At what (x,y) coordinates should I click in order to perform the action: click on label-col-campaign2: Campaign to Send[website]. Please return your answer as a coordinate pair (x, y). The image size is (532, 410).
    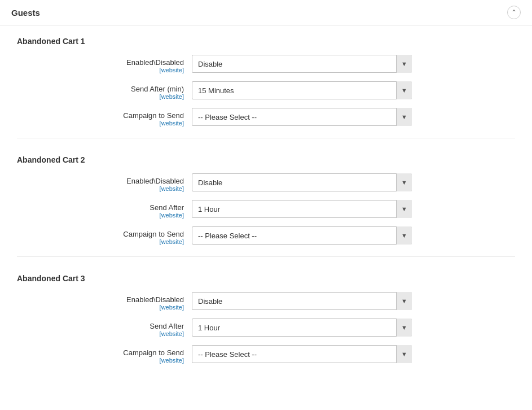
    Looking at the image, I should click on (104, 236).